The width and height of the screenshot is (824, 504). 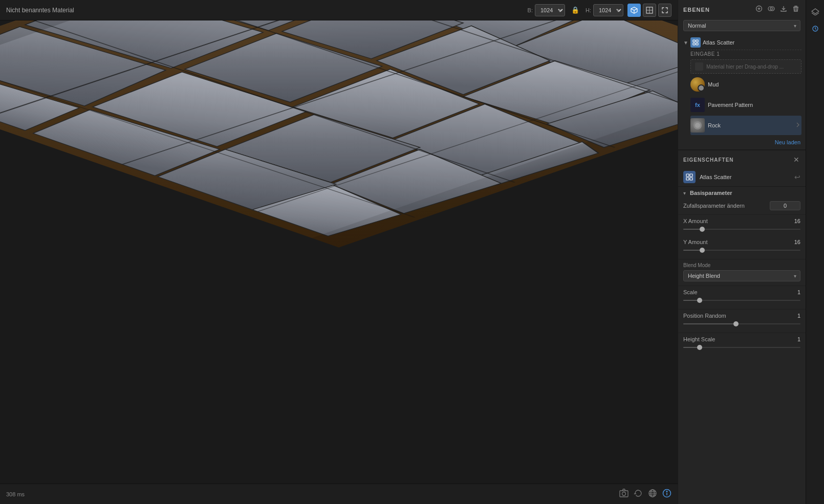 I want to click on y-amount-thumb, so click(x=702, y=250).